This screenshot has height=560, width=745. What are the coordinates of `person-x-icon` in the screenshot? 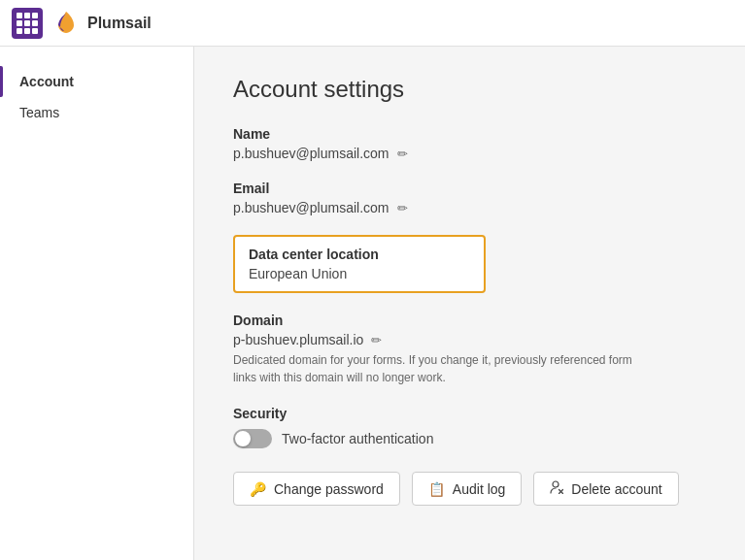 It's located at (557, 489).